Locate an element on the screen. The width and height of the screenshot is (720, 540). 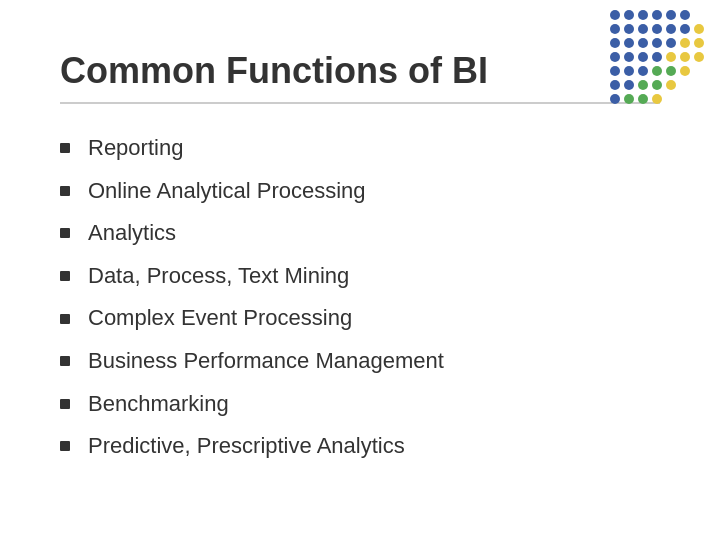
decorative-dot-grid is located at coordinates (658, 58).